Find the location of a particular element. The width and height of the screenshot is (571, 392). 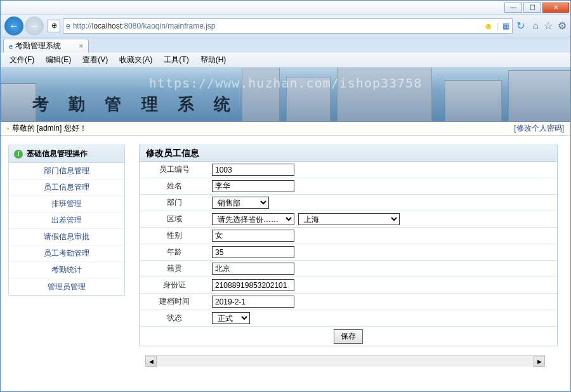

scroll-left-icon: ◀ is located at coordinates (151, 362).